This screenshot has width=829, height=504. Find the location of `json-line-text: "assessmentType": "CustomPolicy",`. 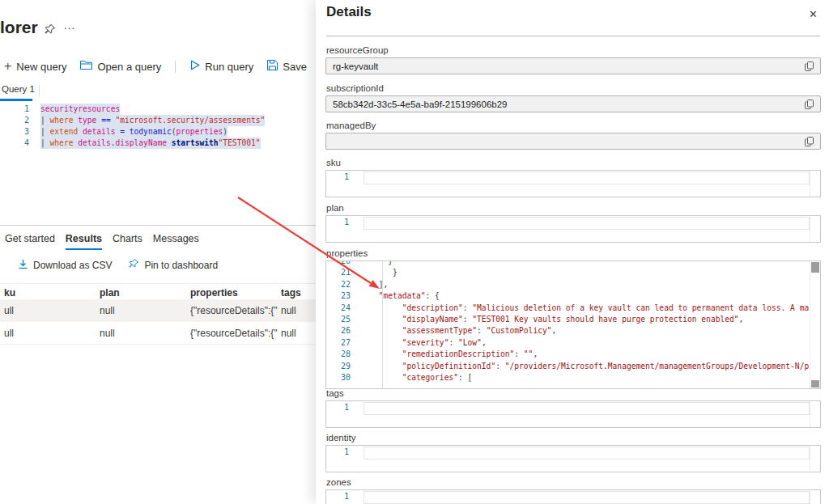

json-line-text: "assessmentType": "CustomPolicy", is located at coordinates (465, 331).